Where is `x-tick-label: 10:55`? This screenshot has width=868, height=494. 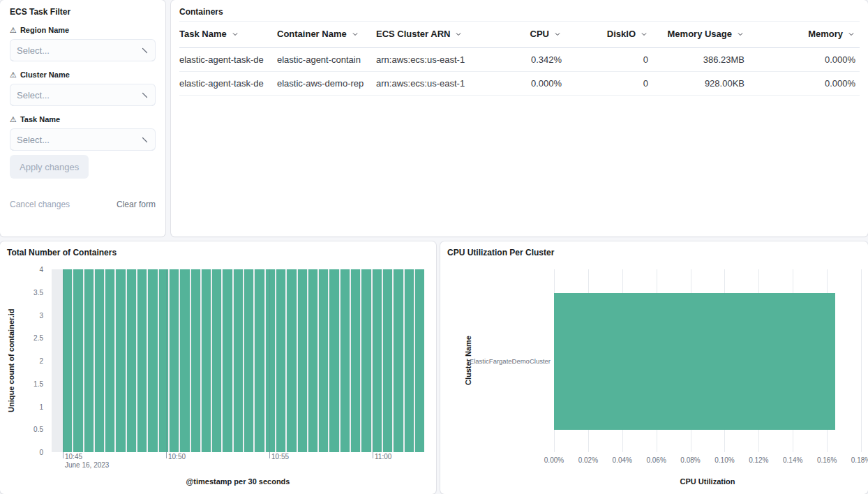 x-tick-label: 10:55 is located at coordinates (280, 456).